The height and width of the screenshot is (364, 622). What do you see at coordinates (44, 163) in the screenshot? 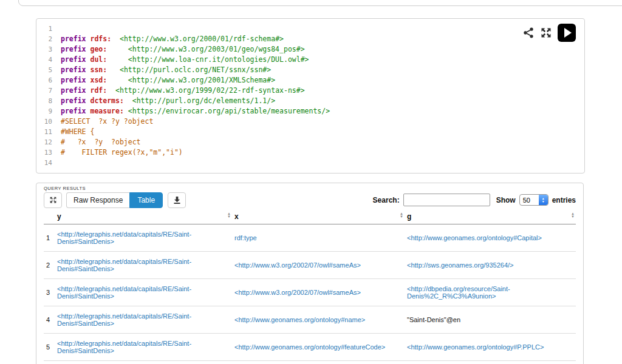
I see `line-number: 14` at bounding box center [44, 163].